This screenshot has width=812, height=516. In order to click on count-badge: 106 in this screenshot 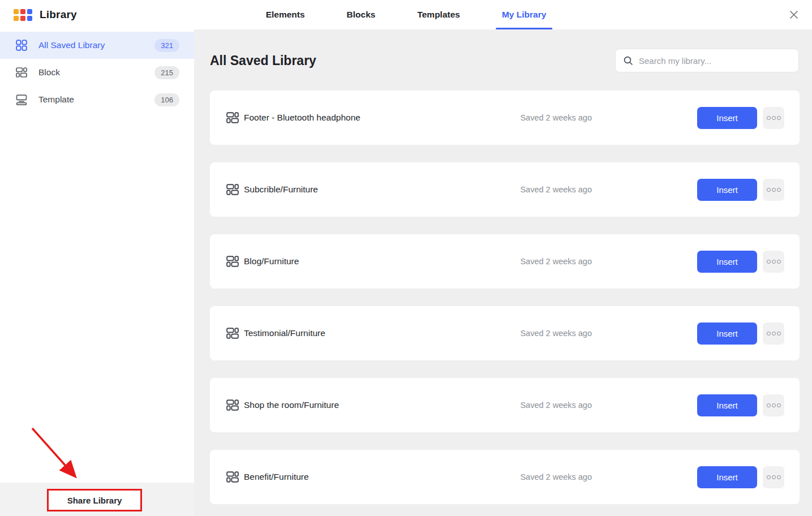, I will do `click(167, 100)`.